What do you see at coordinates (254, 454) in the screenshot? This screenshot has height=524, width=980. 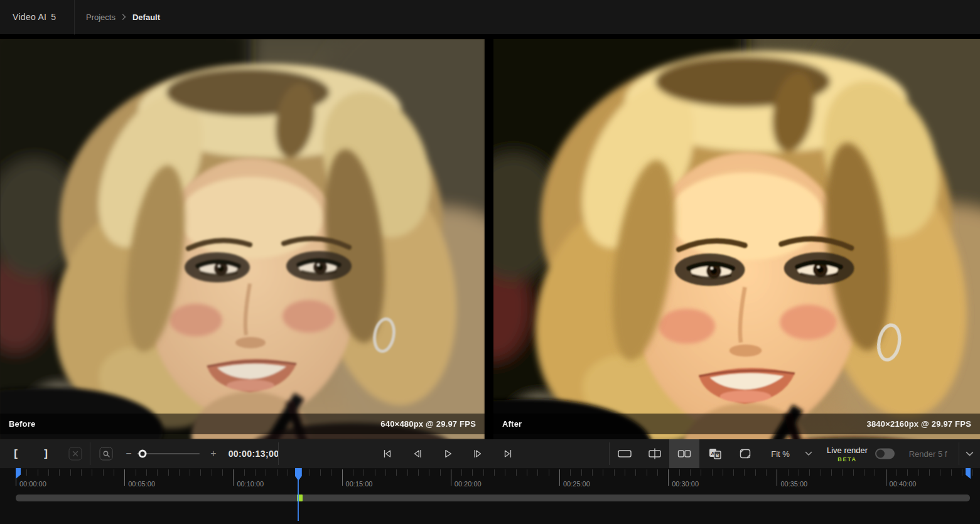 I see `timecode-display: 00:00:13;00` at bounding box center [254, 454].